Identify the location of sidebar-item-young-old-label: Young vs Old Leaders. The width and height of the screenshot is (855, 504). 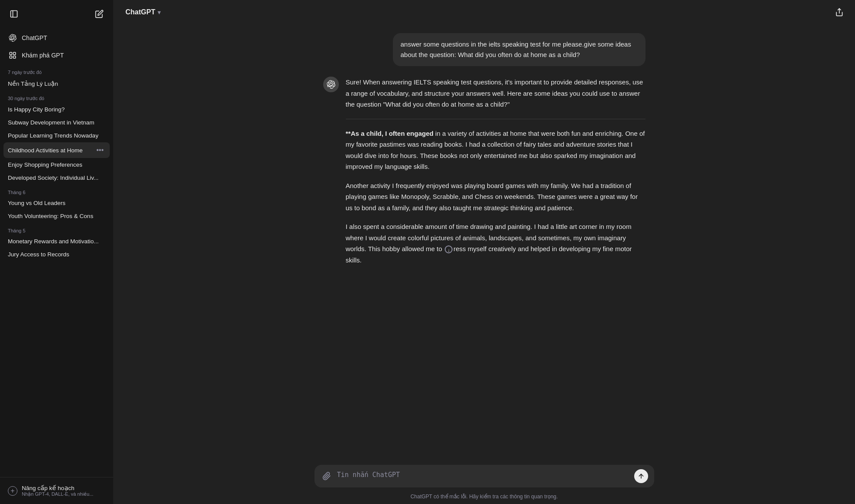
(57, 203).